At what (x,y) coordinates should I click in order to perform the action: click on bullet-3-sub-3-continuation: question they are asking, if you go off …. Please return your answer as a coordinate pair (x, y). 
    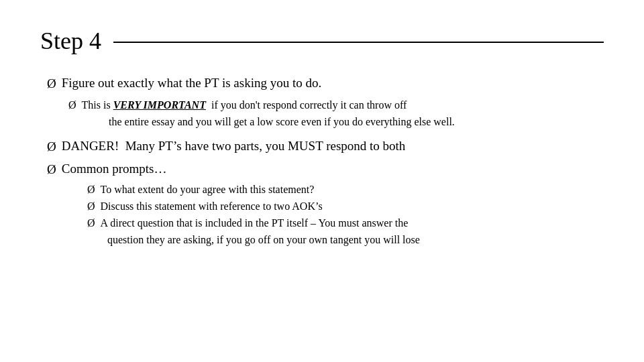
    Looking at the image, I should click on (345, 240).